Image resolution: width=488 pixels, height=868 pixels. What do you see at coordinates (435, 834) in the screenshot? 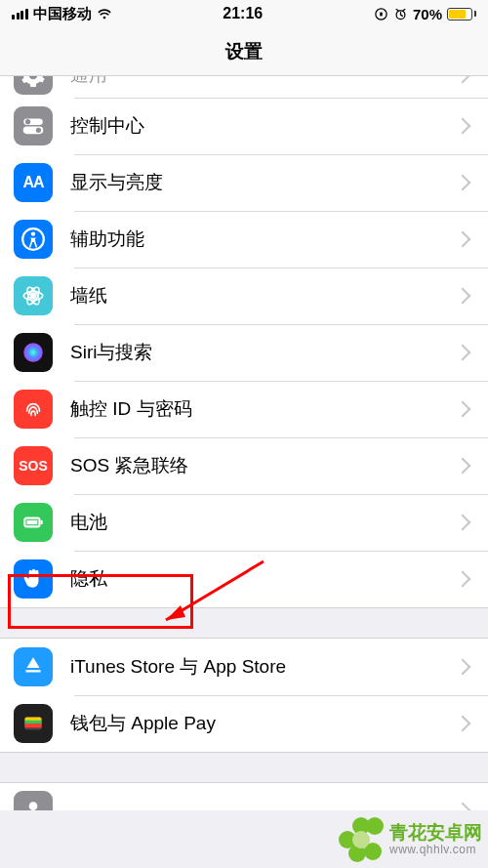
I see `watermark-title: 青花安卓网` at bounding box center [435, 834].